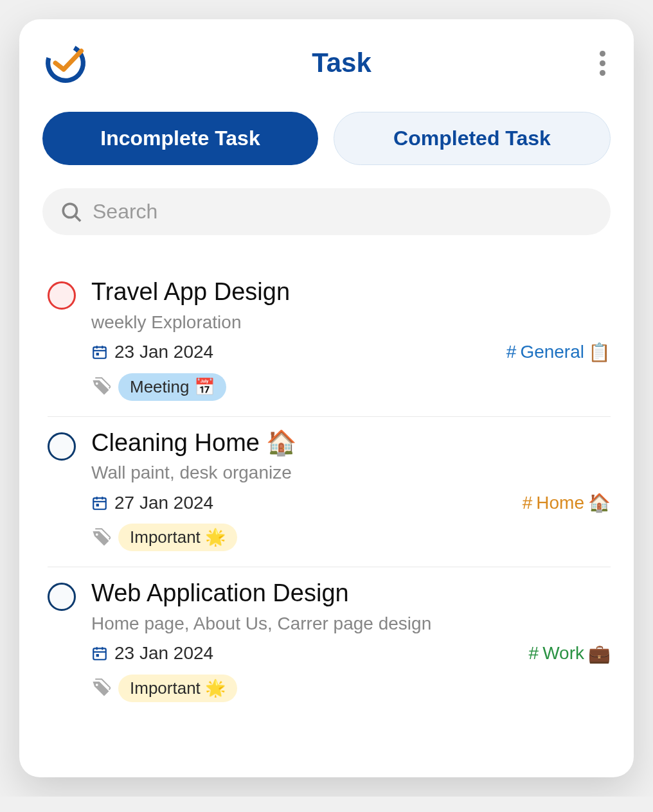  I want to click on app-logo, so click(66, 63).